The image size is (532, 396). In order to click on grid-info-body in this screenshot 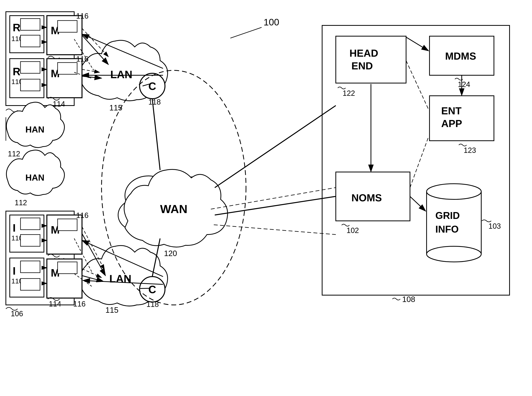, I will do `click(454, 223)`.